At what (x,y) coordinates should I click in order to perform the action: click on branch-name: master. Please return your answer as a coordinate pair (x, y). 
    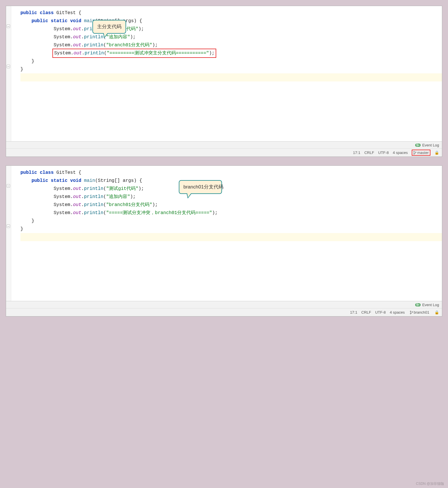
    Looking at the image, I should click on (423, 152).